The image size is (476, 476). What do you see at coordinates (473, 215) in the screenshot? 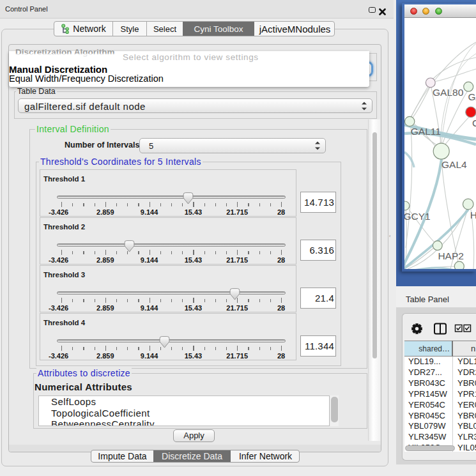
I see `svg-text: H` at bounding box center [473, 215].